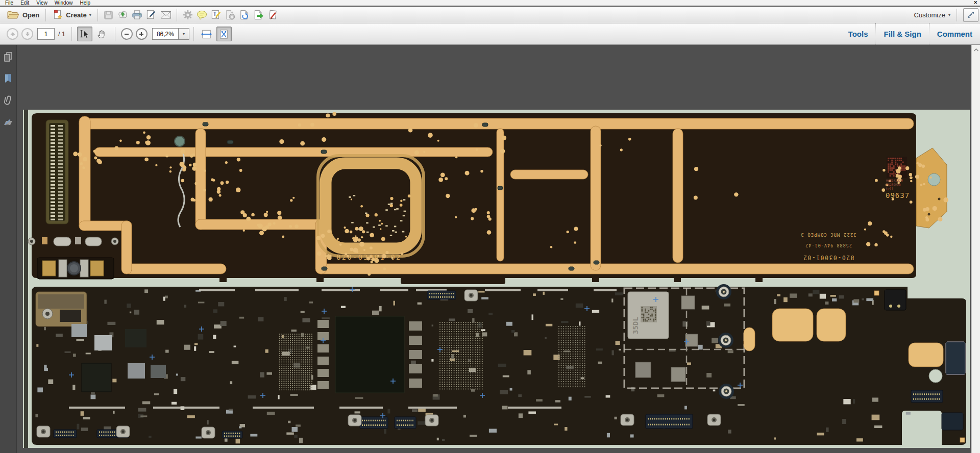 This screenshot has height=453, width=980. Describe the element at coordinates (490, 34) in the screenshot. I see `navigation-toolbar: / 1 ▾` at that location.